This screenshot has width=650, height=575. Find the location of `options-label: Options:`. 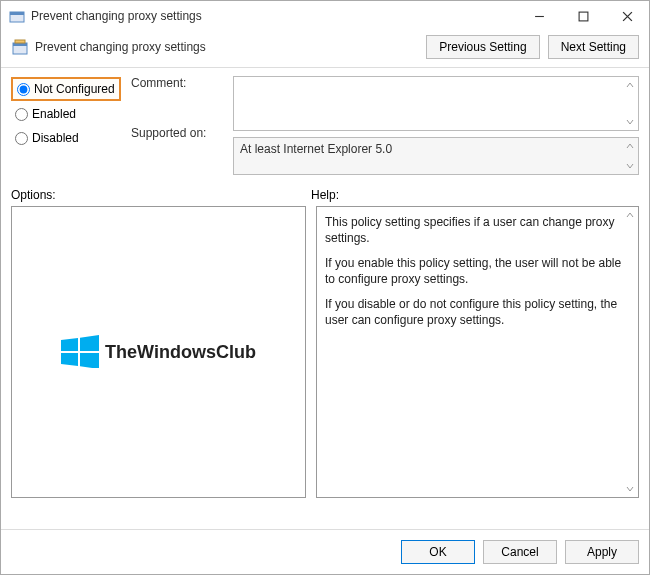

options-label: Options: is located at coordinates (161, 195).